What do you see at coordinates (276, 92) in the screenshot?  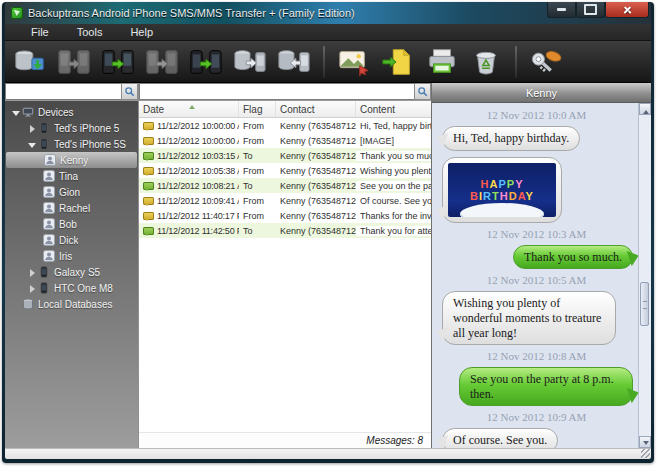 I see `messages-search-input` at bounding box center [276, 92].